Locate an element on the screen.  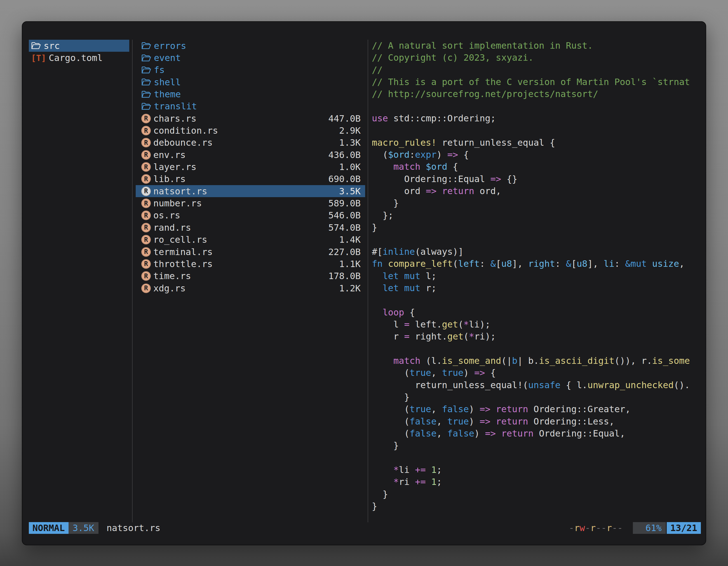
dir-row: fs is located at coordinates (250, 70).